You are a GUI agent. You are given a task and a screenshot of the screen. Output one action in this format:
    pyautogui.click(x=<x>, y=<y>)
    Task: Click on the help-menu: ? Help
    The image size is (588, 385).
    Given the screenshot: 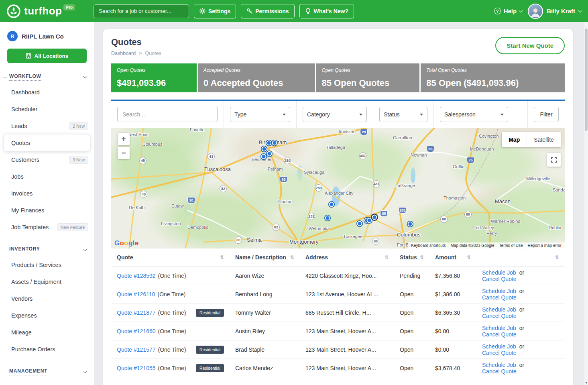 What is the action you would take?
    pyautogui.click(x=508, y=11)
    